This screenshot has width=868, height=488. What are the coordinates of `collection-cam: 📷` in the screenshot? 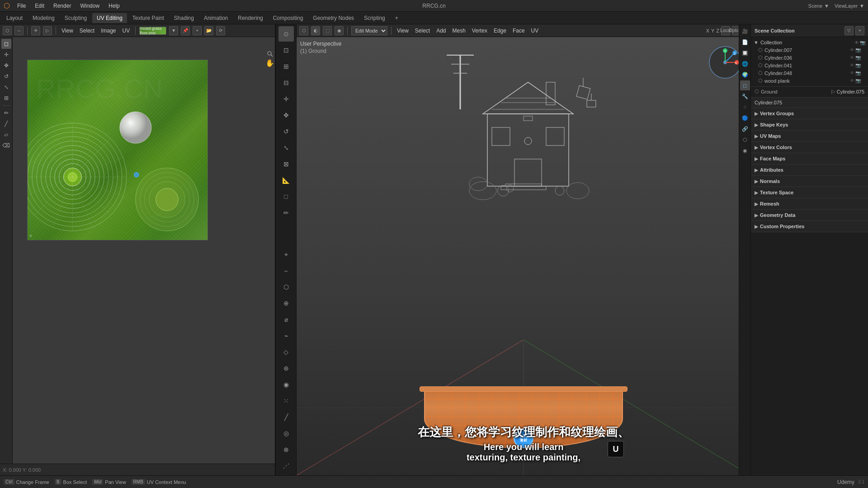 It's located at (863, 42).